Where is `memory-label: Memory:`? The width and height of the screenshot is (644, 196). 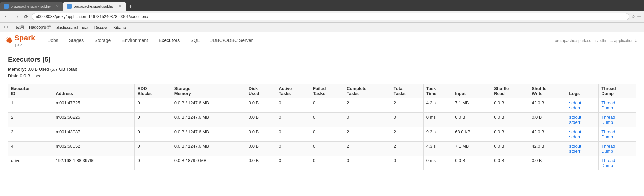
memory-label: Memory: is located at coordinates (17, 69).